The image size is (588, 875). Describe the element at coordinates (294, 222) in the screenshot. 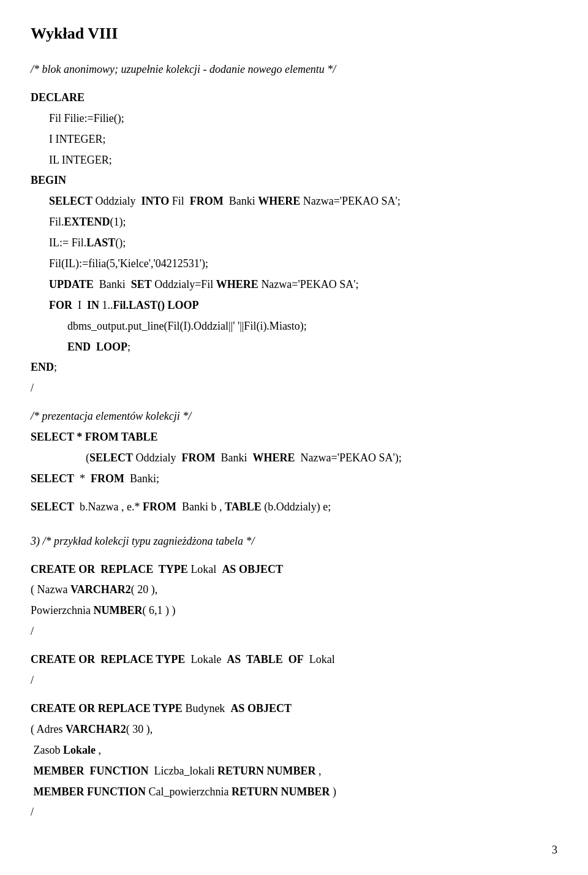

I see `fil-extend: Fil.EXTEND(1);` at that location.